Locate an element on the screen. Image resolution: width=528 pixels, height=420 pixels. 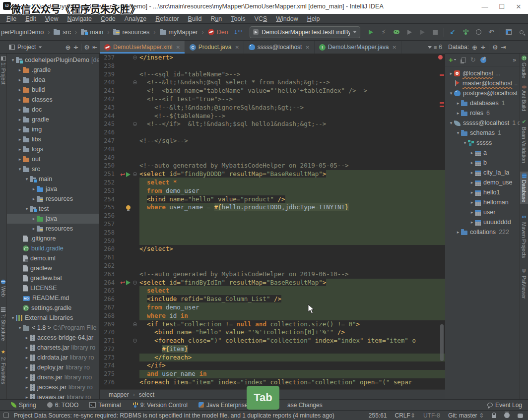
line-number: 268 is located at coordinates (107, 316).